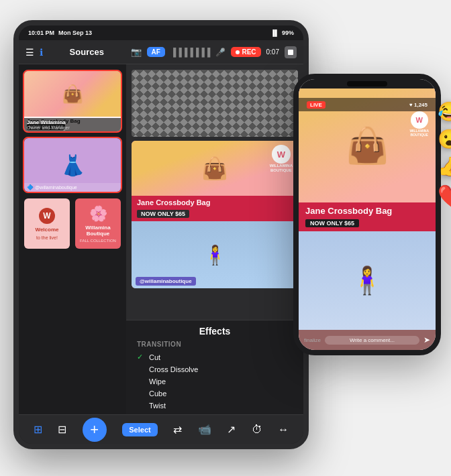  What do you see at coordinates (98, 241) in the screenshot?
I see `source4-sub: FALL COLLECTION` at bounding box center [98, 241].